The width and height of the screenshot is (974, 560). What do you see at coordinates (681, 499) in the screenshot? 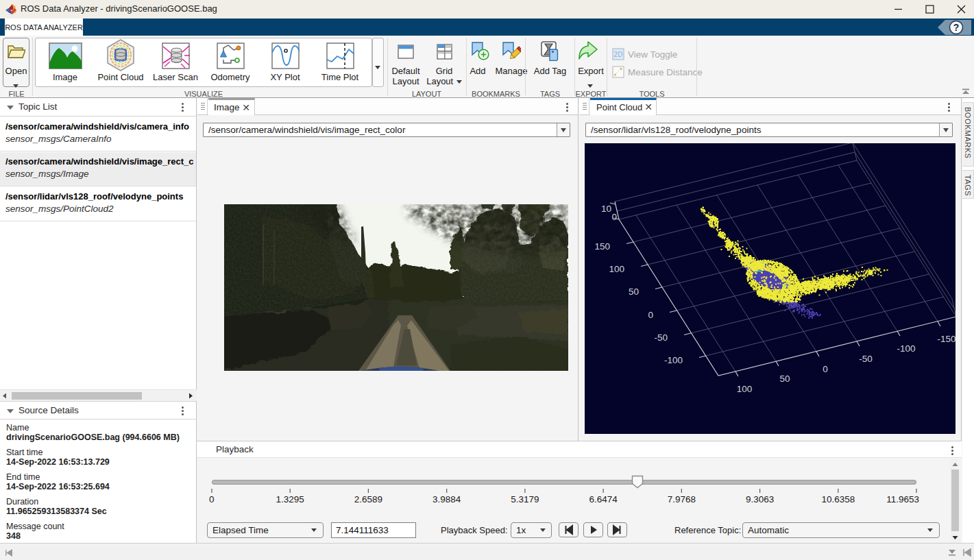
I see `svg-text: 7.9768` at bounding box center [681, 499].